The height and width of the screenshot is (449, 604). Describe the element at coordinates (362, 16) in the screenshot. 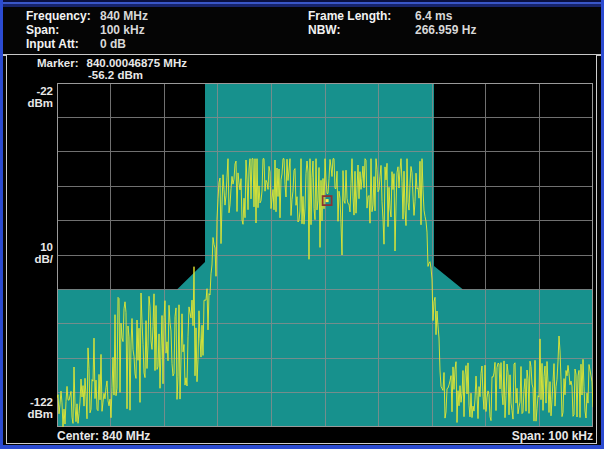

I see `frame-length-label: Frame Length:` at that location.